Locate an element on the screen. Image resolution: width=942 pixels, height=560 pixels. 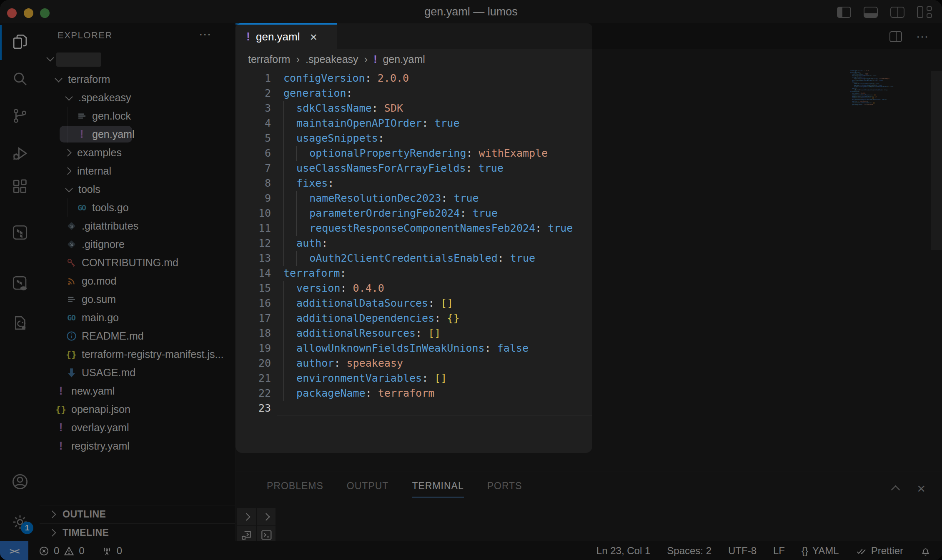
terraform-icon is located at coordinates (20, 232).